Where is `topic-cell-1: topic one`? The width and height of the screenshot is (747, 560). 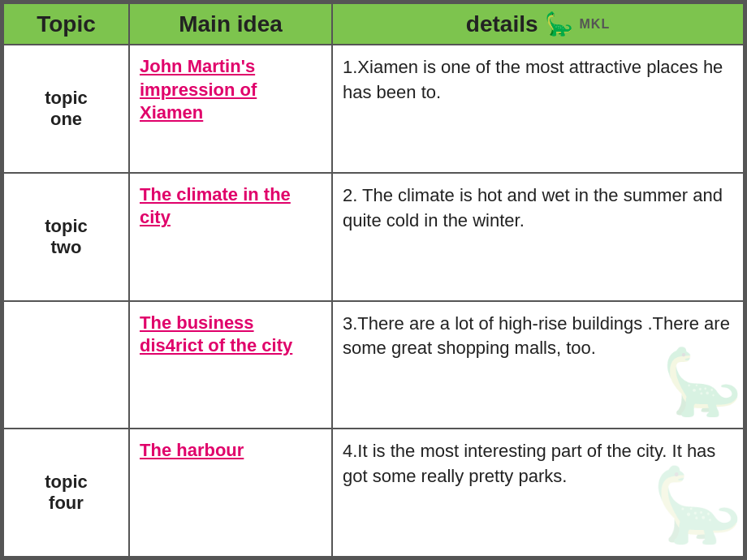
topic-cell-1: topic one is located at coordinates (67, 109).